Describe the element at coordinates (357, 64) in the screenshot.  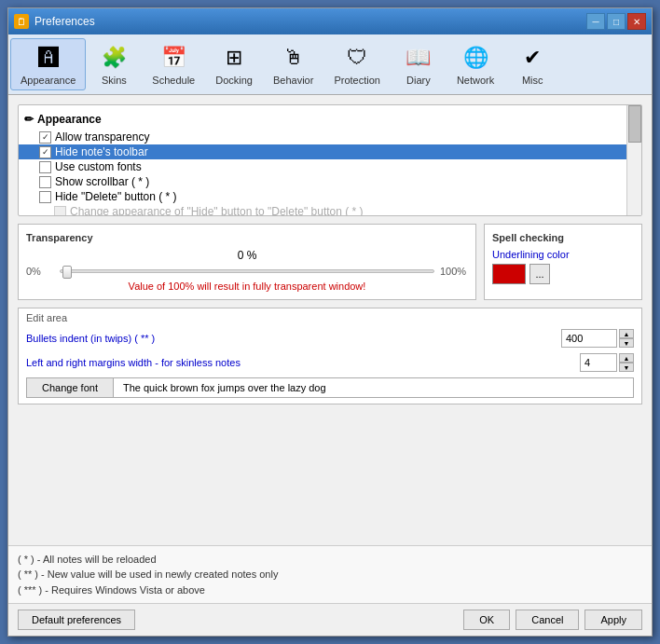
I see `toolbar-item-protection: 🛡 Protection` at that location.